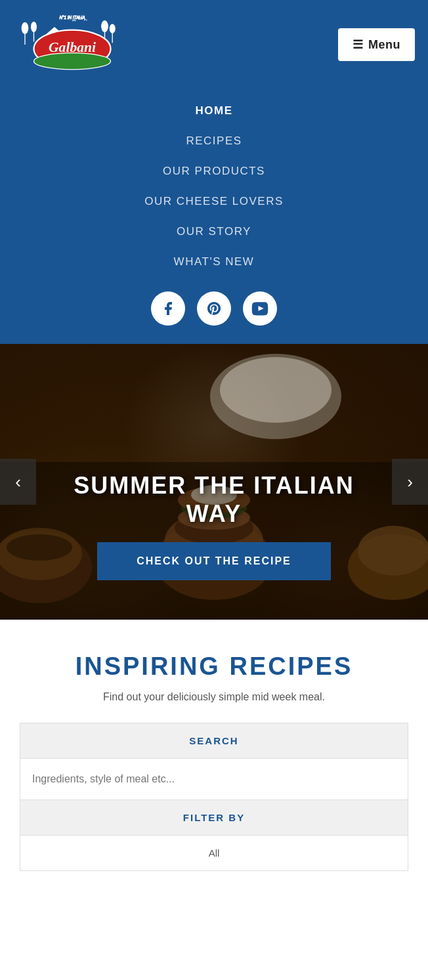 Image resolution: width=428 pixels, height=980 pixels. What do you see at coordinates (214, 797) in the screenshot?
I see `search-box: SEARCH FILTER BY All` at bounding box center [214, 797].